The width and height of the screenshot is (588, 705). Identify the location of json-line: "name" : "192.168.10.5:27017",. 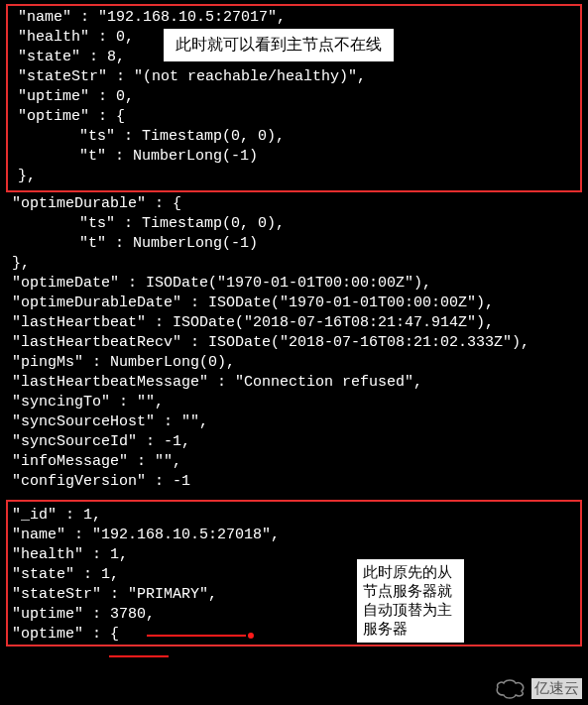
(294, 18).